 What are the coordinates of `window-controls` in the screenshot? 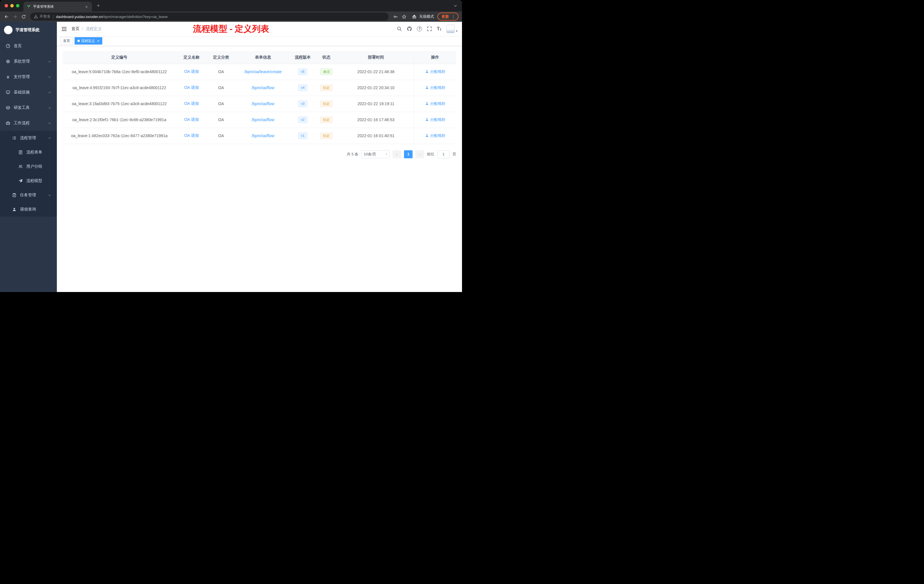 It's located at (12, 5).